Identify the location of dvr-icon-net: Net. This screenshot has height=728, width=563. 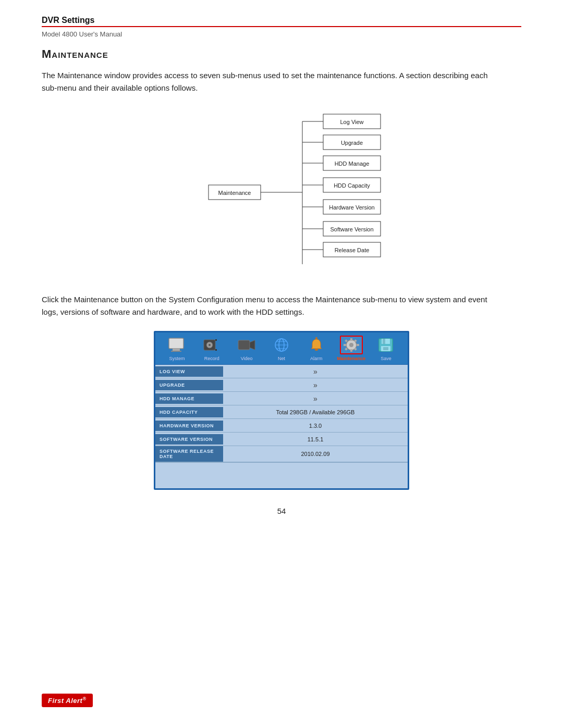
(282, 348).